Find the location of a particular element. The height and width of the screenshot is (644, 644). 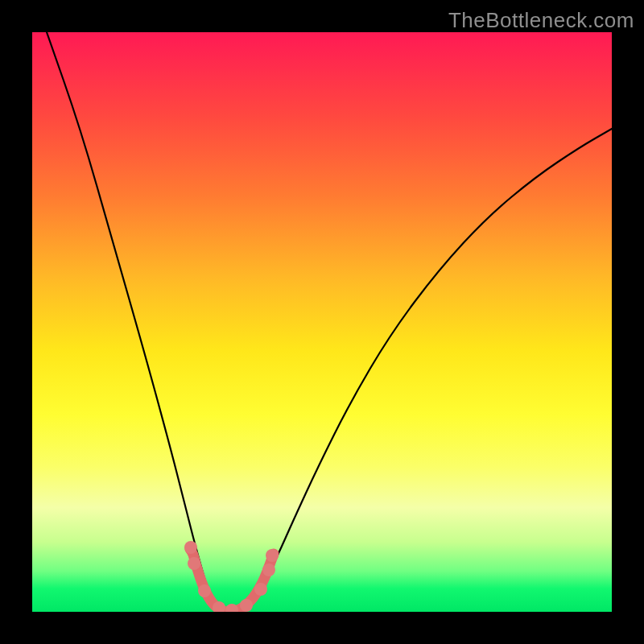

series-bottom-arc is located at coordinates (232, 580).